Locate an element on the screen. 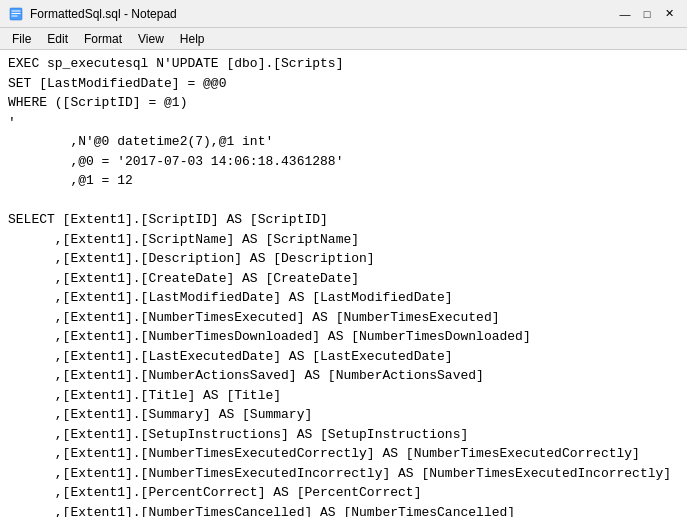 This screenshot has height=517, width=687. code-line: ,[Extent1].[CreateDate] AS [CreateDate] is located at coordinates (344, 279).